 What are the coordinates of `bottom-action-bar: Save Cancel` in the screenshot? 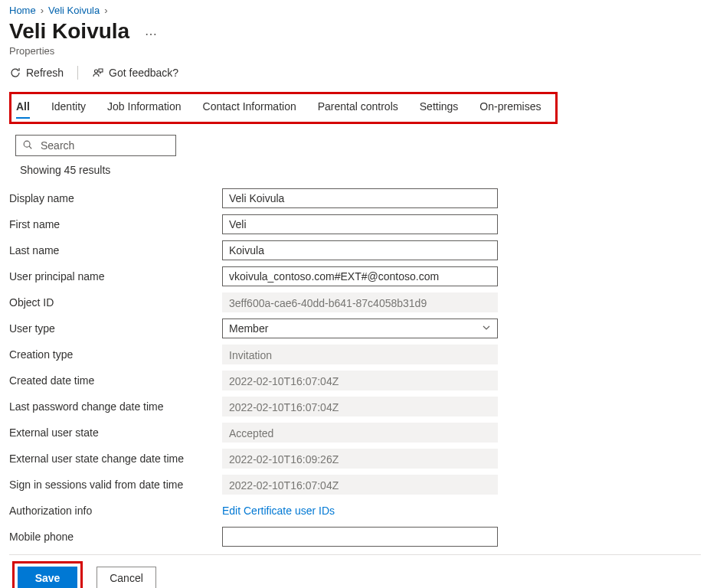 It's located at (355, 571).